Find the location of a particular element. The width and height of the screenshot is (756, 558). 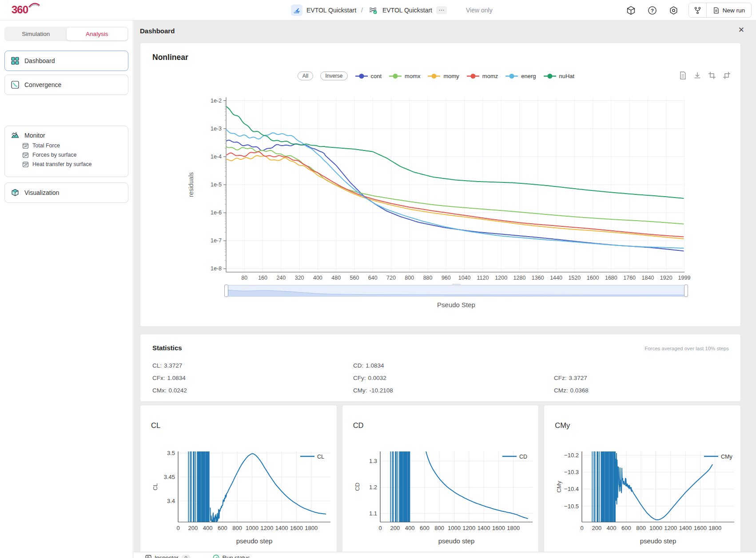

sidebar-item-label: Dashboard is located at coordinates (40, 61).